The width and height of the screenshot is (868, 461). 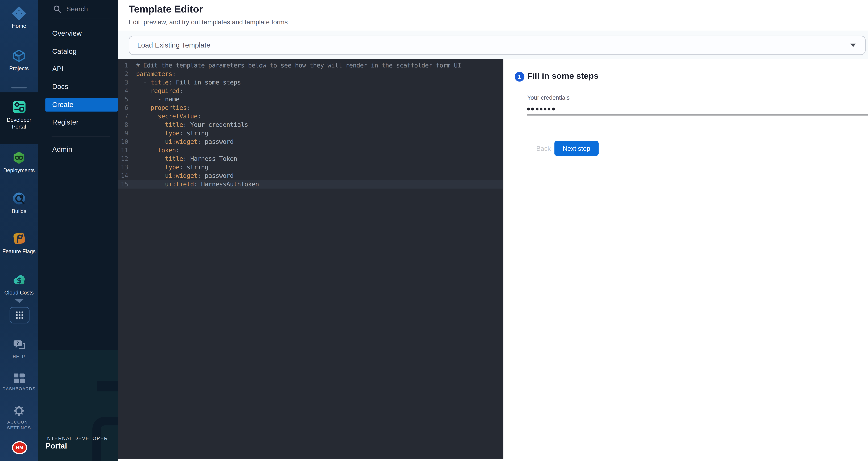 What do you see at coordinates (123, 116) in the screenshot?
I see `line-number: 7` at bounding box center [123, 116].